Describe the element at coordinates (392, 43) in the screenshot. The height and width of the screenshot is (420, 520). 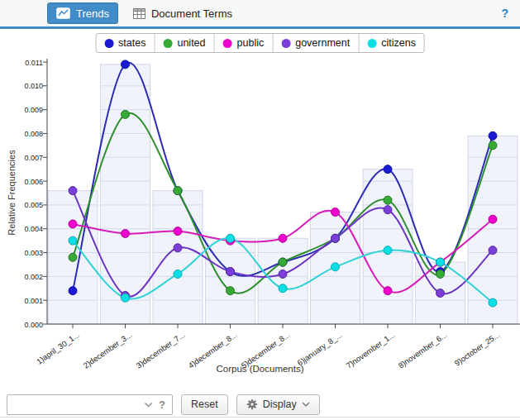
I see `legend-item-citizens: citizens` at that location.